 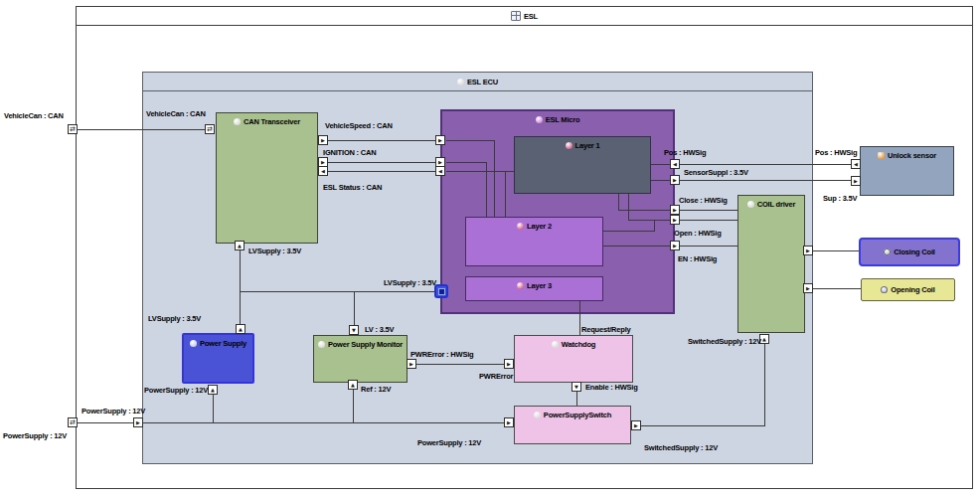 I want to click on block-label: PowerSupplySwitch, so click(x=577, y=415).